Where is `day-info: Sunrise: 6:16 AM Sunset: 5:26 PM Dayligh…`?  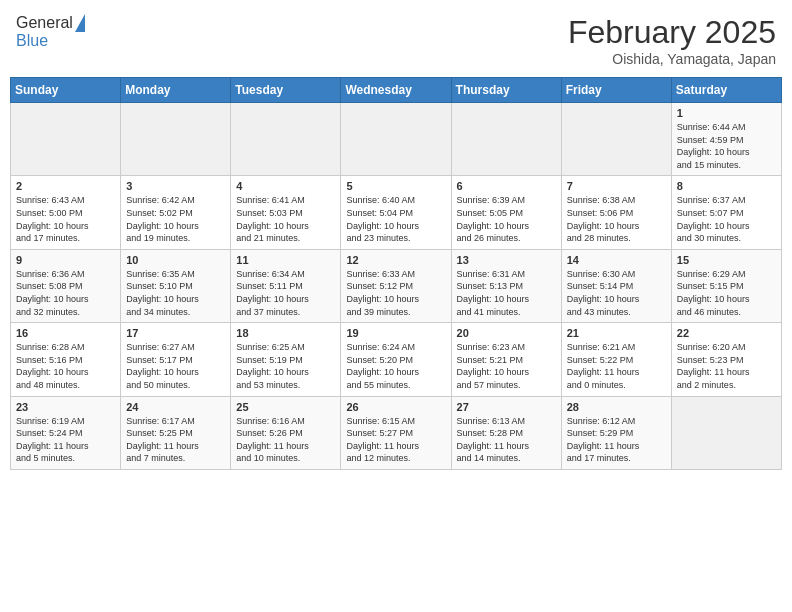
day-info: Sunrise: 6:16 AM Sunset: 5:26 PM Dayligh… is located at coordinates (286, 440).